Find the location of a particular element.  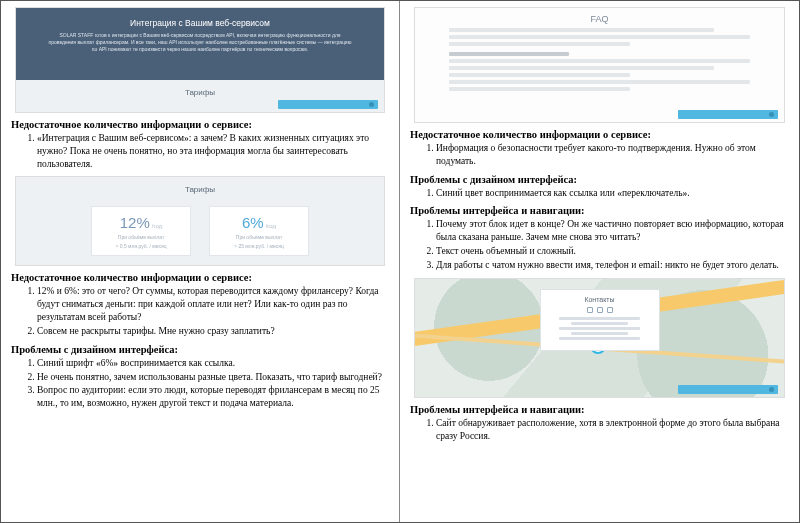

list-item: Вопрос по аудитории: если это люди, кото… is located at coordinates (213, 397).